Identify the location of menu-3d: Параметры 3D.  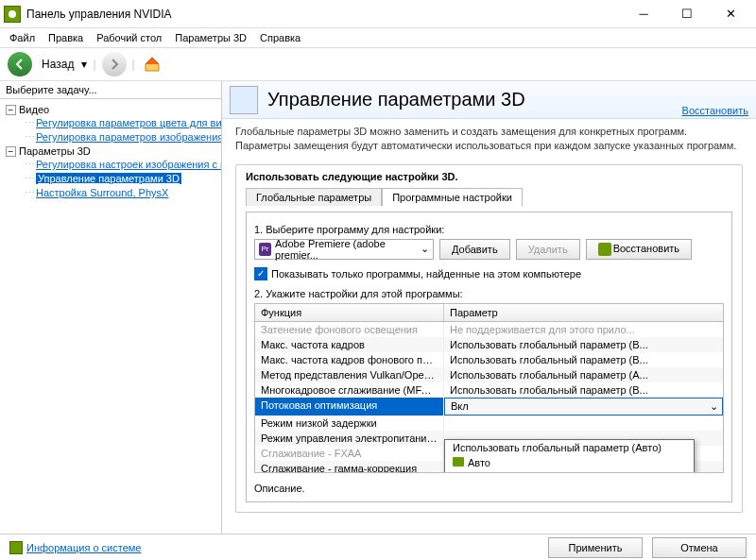
(211, 38).